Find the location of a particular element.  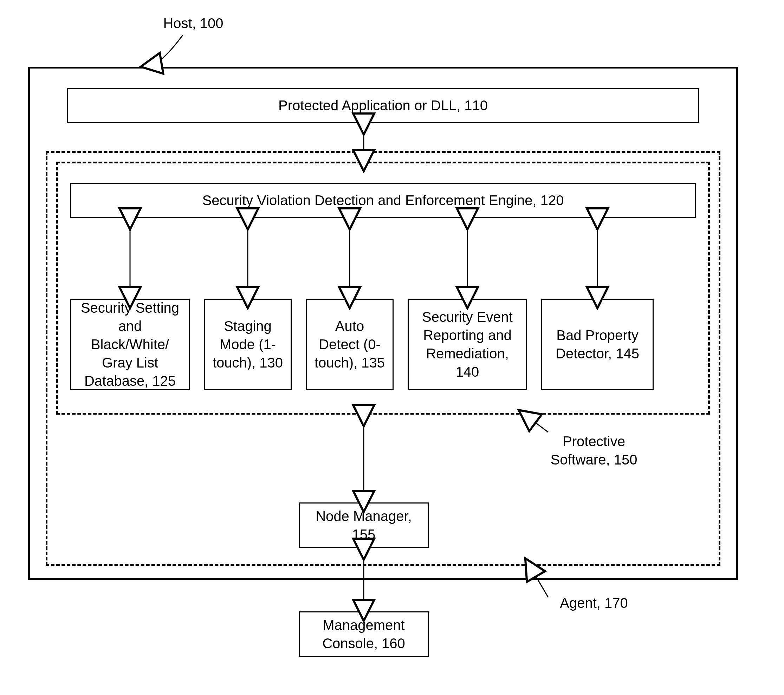

staging-box: Staging Mode (1-touch), 130 is located at coordinates (248, 344).